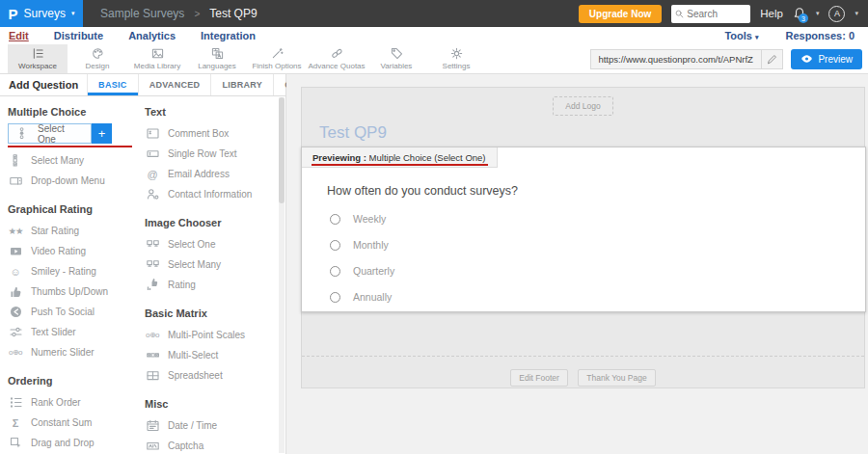 The image size is (868, 454). I want to click on rank-order-icon, so click(15, 403).